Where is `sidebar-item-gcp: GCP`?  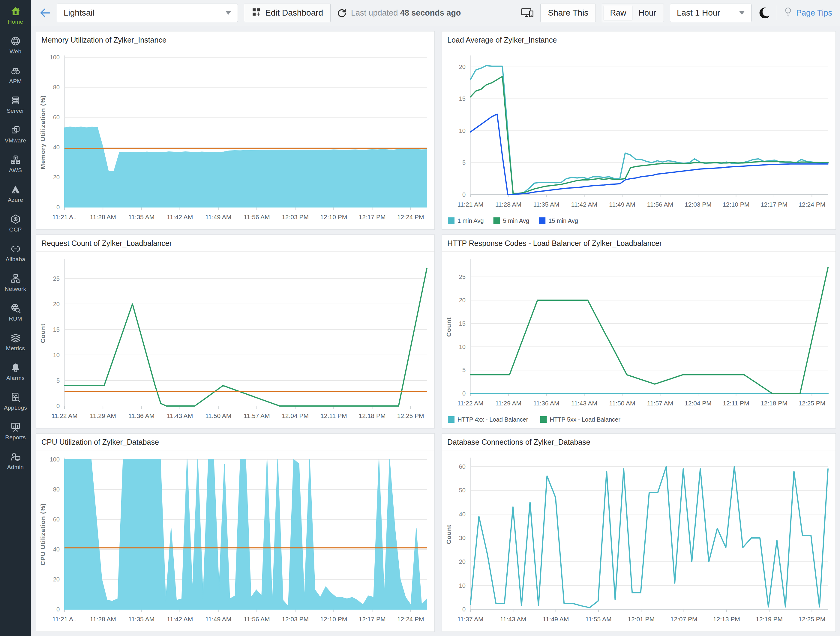
sidebar-item-gcp: GCP is located at coordinates (15, 226).